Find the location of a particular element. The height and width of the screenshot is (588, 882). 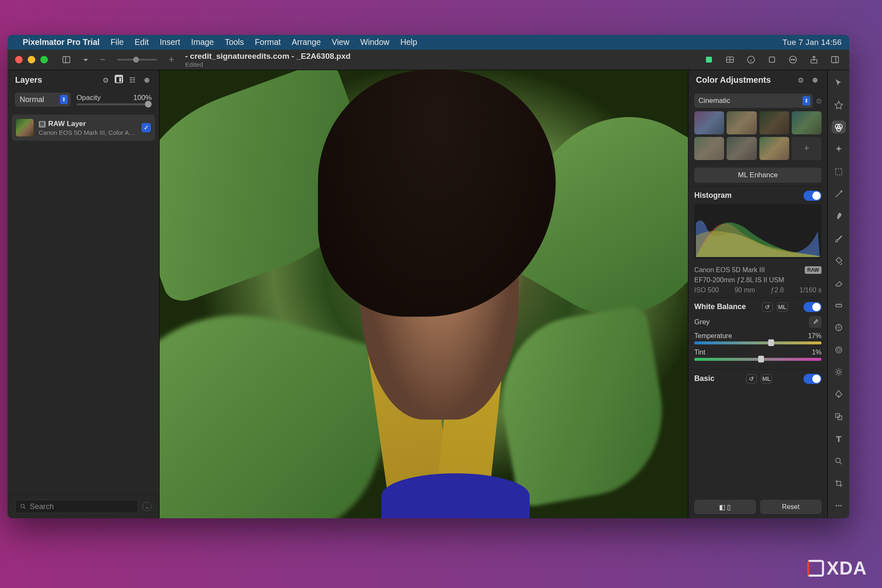

sidebar-toggle-button is located at coordinates (66, 60).